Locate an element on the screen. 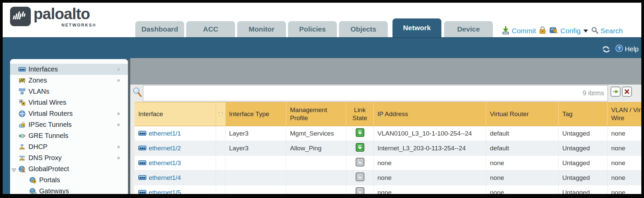 Image resolution: width=644 pixels, height=198 pixels. filter-search-icon is located at coordinates (137, 93).